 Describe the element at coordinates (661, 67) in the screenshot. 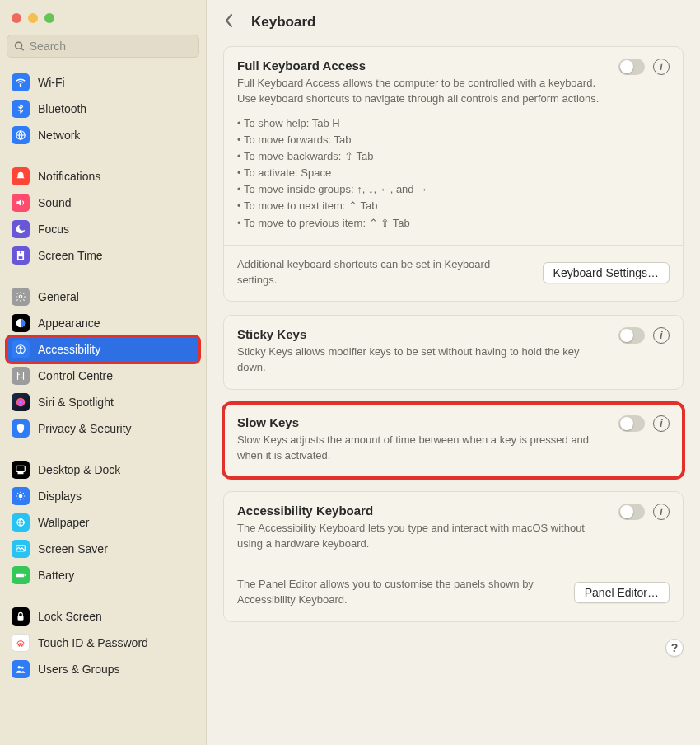

I see `full-keyboard-access-info-button: i` at that location.